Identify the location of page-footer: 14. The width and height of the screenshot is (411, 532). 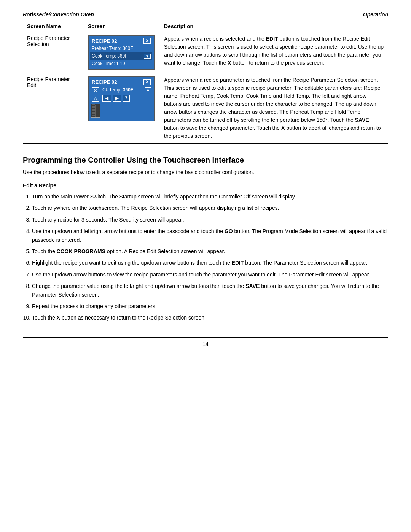
(206, 342).